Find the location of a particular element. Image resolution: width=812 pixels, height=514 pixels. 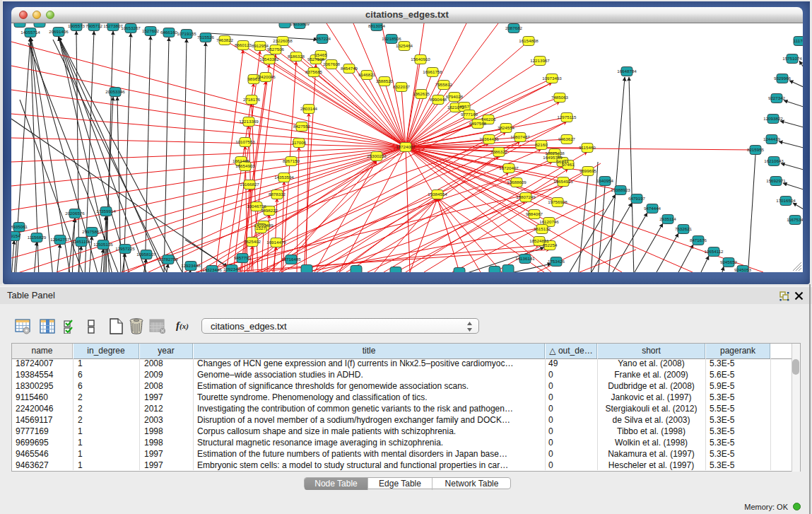

svg-text: 7386322 is located at coordinates (499, 151).